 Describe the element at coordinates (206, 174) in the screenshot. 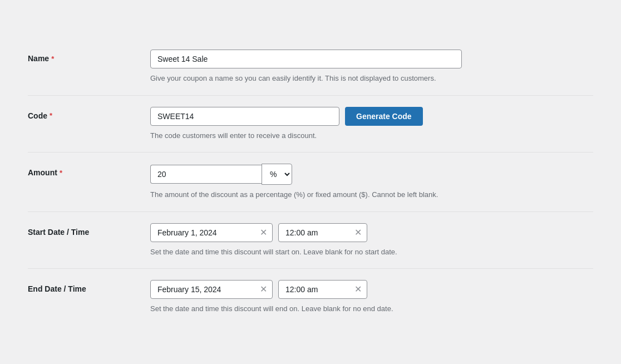

I see `amount-input` at that location.